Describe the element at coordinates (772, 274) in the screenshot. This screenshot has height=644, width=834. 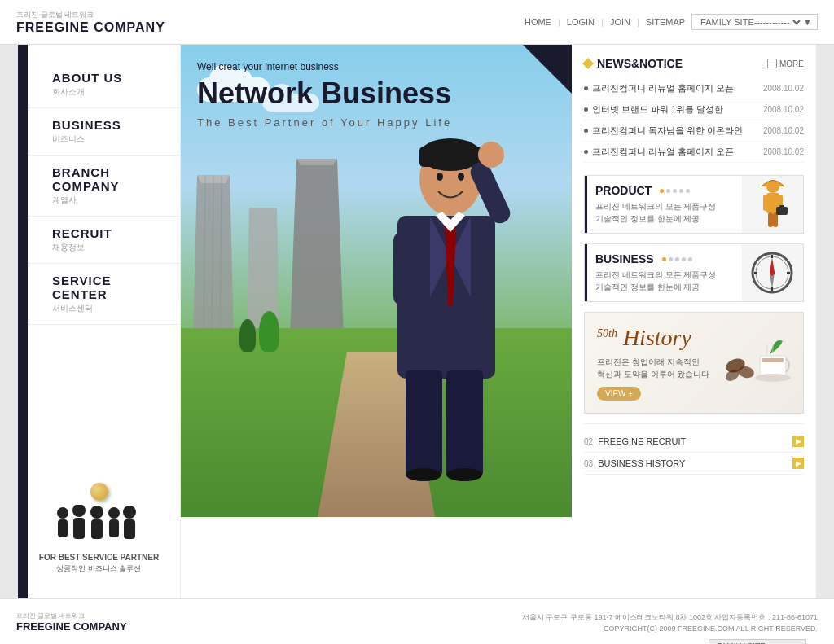
I see `compass-svg` at that location.